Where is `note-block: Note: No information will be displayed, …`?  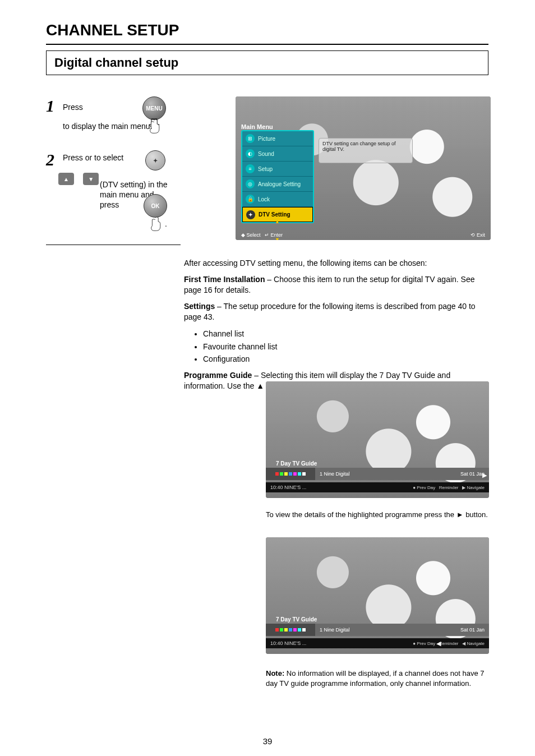
note-block: Note: No information will be displayed, … is located at coordinates (377, 679).